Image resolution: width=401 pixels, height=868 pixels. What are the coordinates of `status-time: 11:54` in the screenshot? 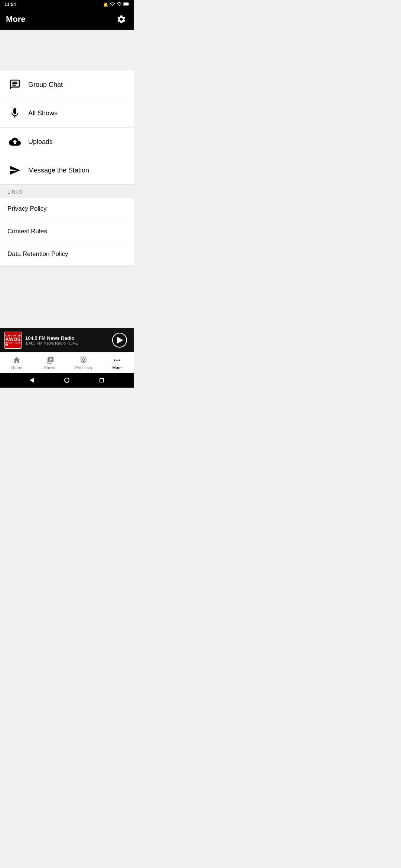 It's located at (10, 4).